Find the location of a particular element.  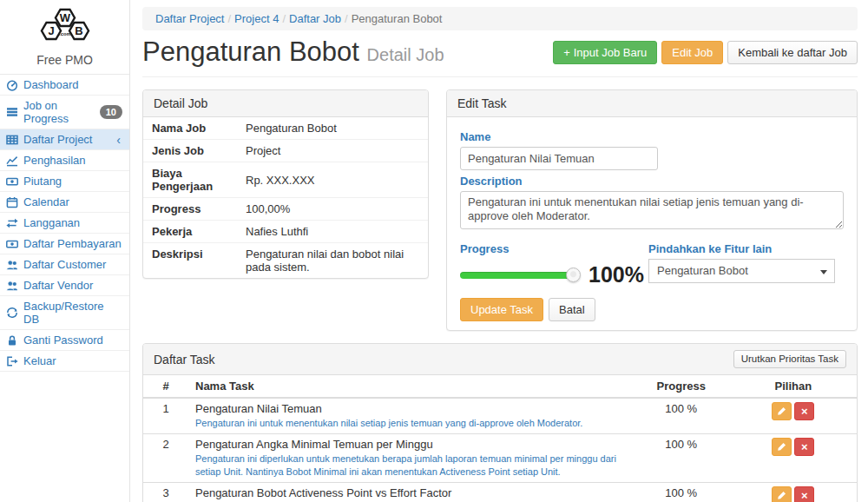

batal-button: Batal is located at coordinates (572, 309).